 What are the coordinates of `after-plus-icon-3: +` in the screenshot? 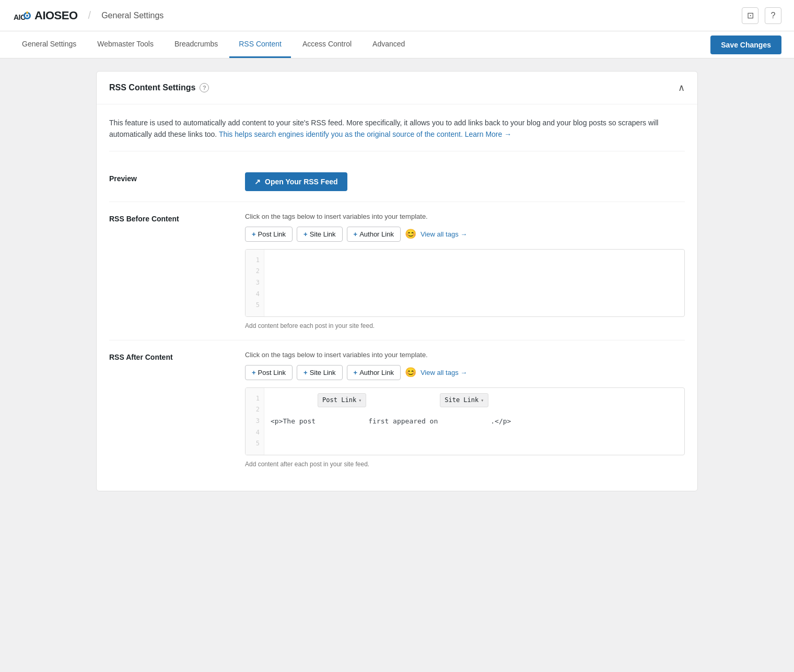 It's located at (356, 373).